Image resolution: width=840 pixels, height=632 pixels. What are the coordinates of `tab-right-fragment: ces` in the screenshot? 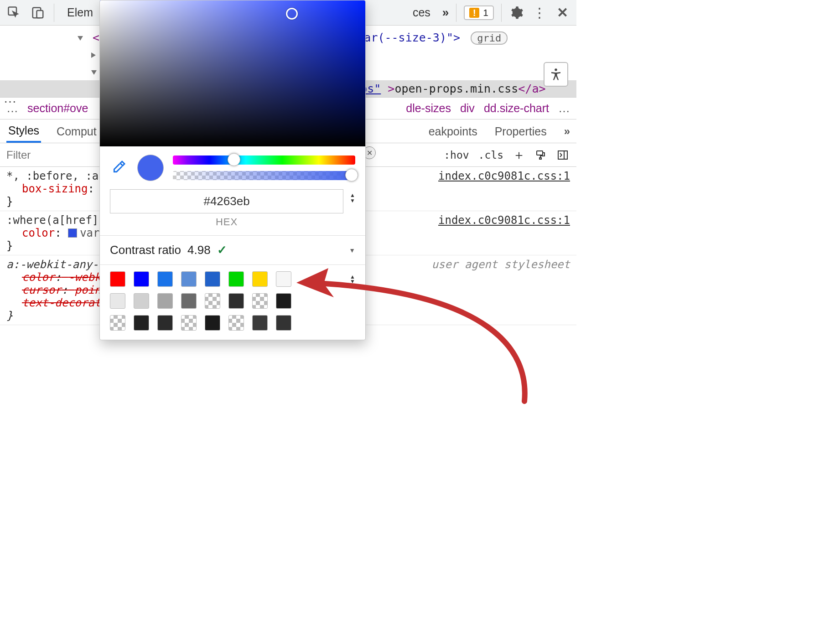 It's located at (421, 13).